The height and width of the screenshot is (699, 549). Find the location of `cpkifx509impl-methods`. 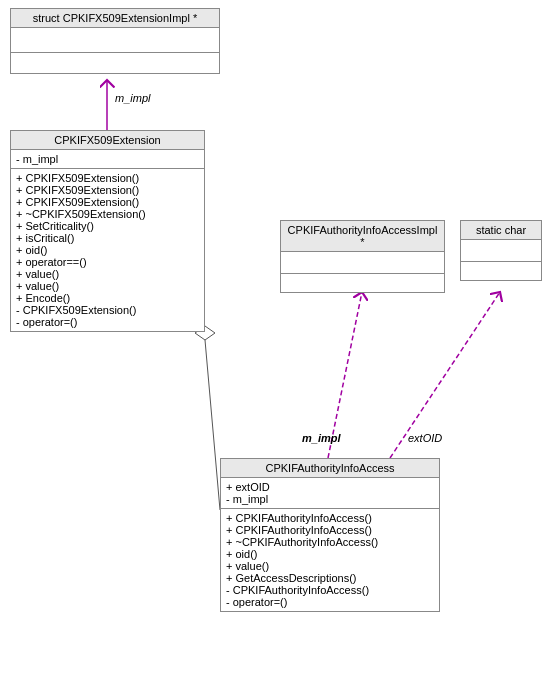

cpkifx509impl-methods is located at coordinates (115, 63).